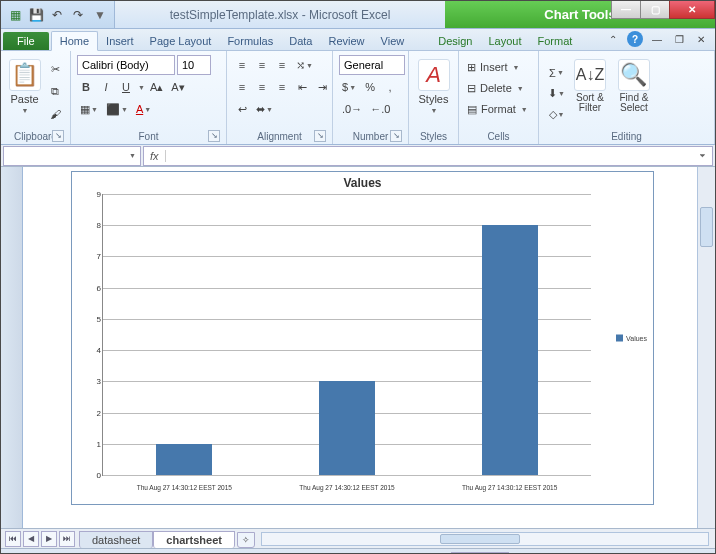 This screenshot has height=554, width=716. Describe the element at coordinates (13, 539) in the screenshot. I see `sheet-nav-first: ⏮` at that location.